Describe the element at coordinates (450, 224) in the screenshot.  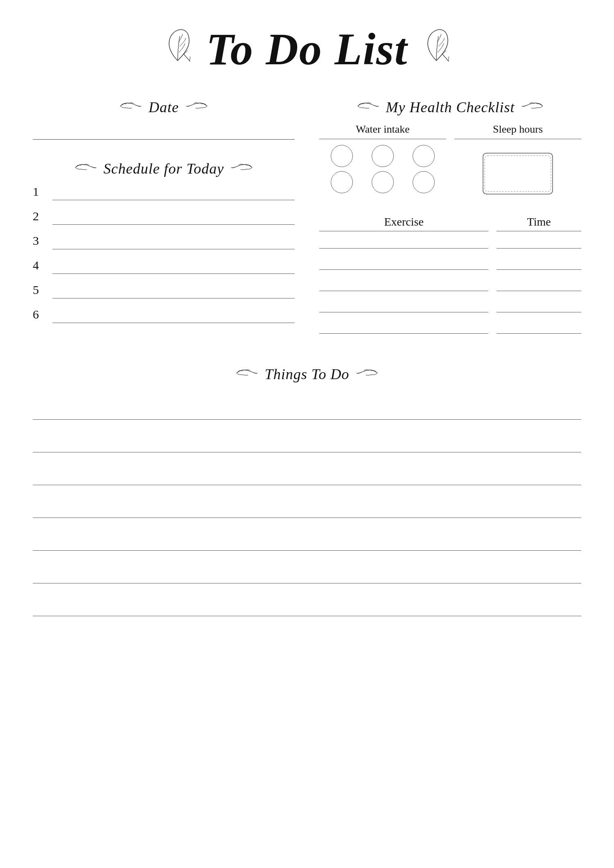
I see `exercise-header-row: Exercise Time` at that location.